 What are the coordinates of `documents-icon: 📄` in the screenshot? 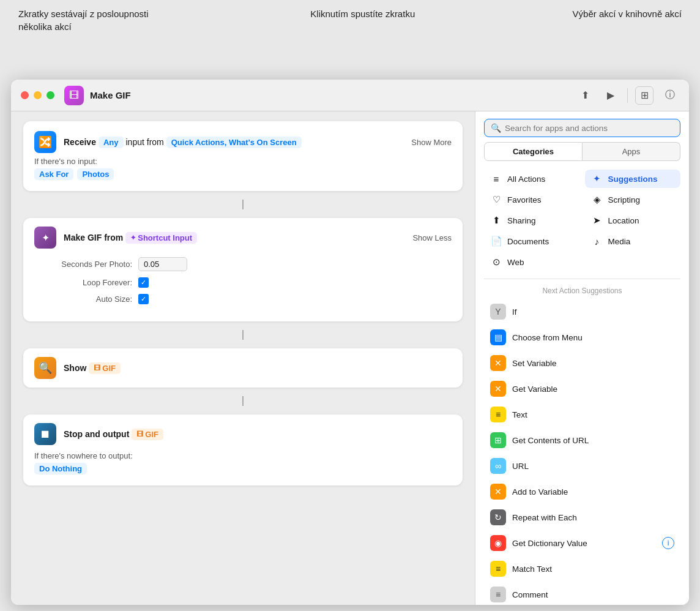 It's located at (496, 241).